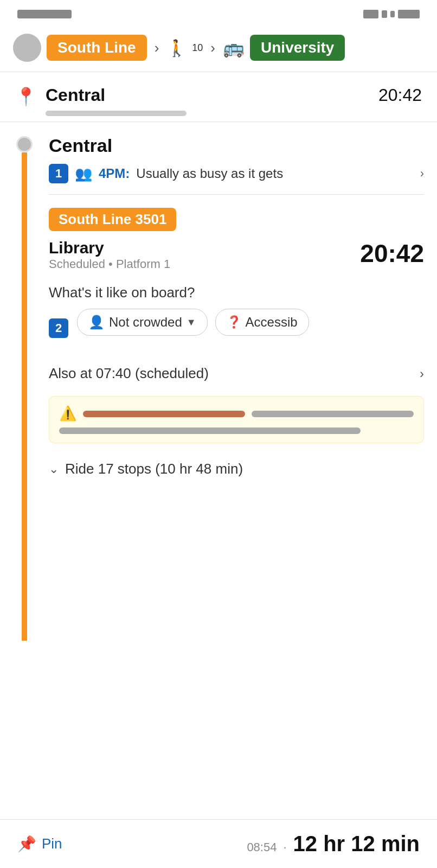  What do you see at coordinates (83, 174) in the screenshot?
I see `crowd-icon: 👥` at bounding box center [83, 174].